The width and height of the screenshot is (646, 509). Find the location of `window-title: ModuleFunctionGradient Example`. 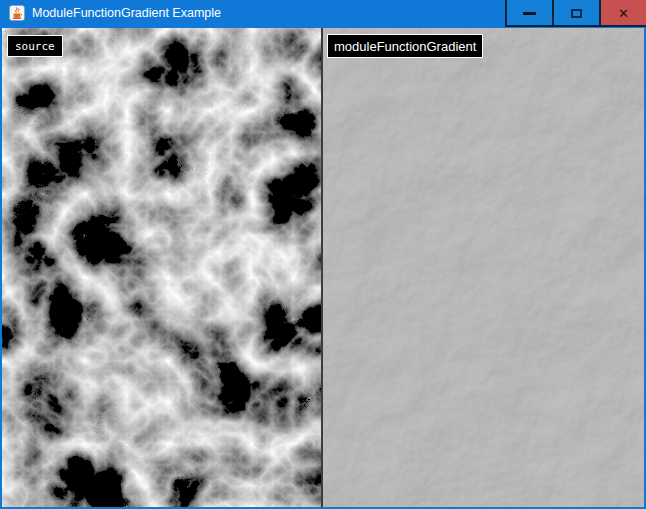

window-title: ModuleFunctionGradient Example is located at coordinates (126, 13).